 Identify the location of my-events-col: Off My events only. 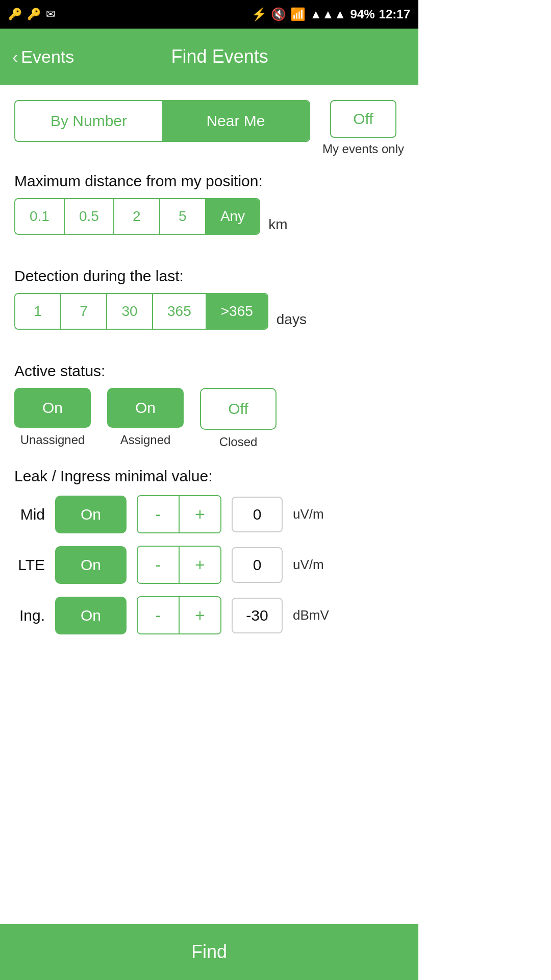
(363, 128).